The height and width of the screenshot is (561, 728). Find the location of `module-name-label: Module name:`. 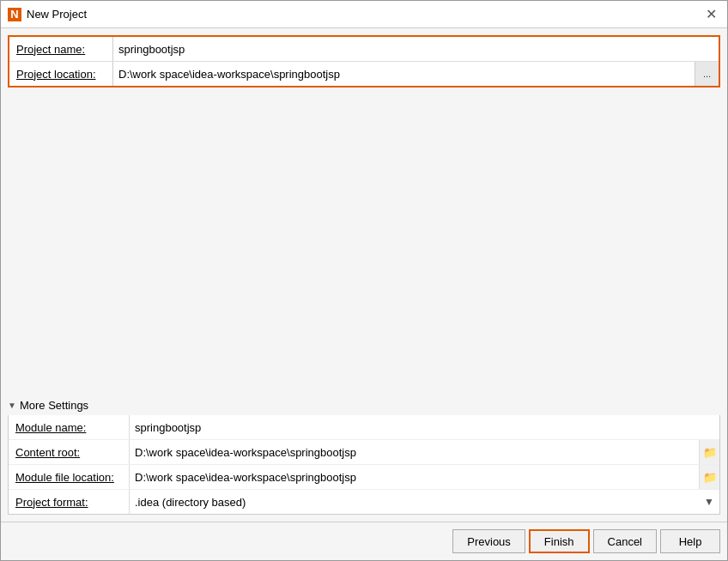

module-name-label: Module name: is located at coordinates (69, 427).